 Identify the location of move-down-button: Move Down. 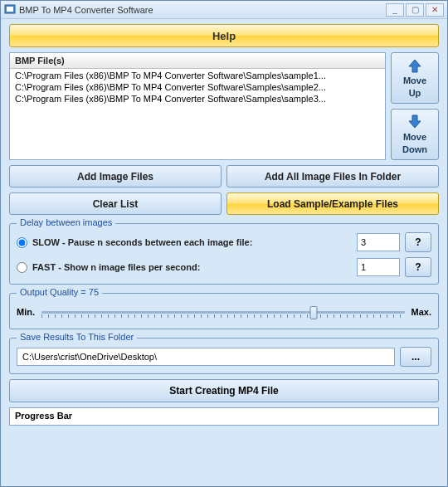
(415, 134).